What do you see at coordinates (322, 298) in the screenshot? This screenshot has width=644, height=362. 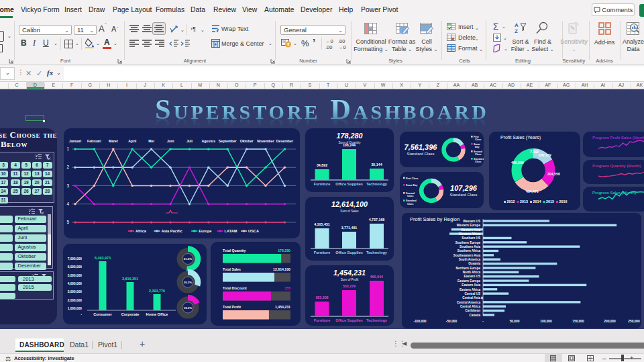 I see `svg-text: 283,308` at bounding box center [322, 298].